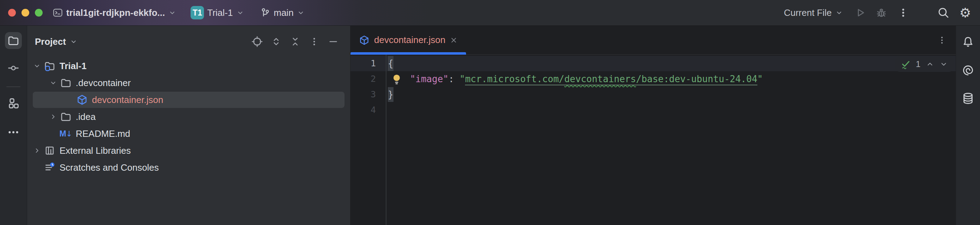 The height and width of the screenshot is (225, 980). Describe the element at coordinates (283, 13) in the screenshot. I see `branch-name: main` at that location.